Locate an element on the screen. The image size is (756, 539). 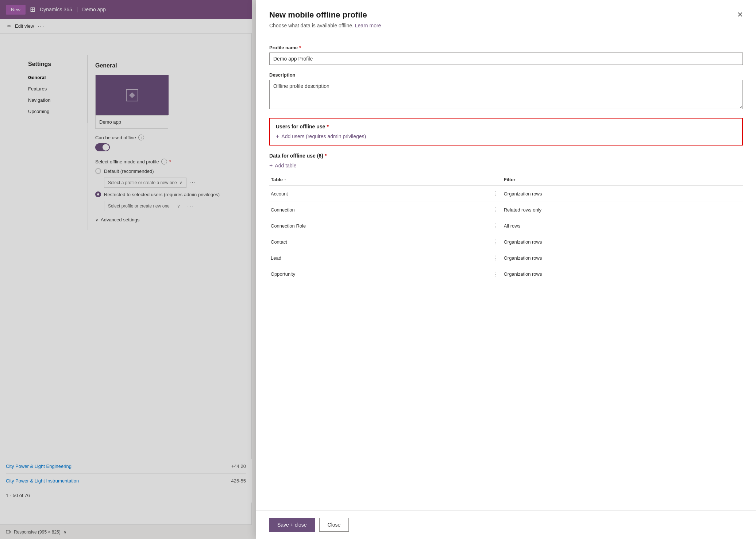
panel-subtitle-text: Choose what data is available offline. is located at coordinates (312, 26).